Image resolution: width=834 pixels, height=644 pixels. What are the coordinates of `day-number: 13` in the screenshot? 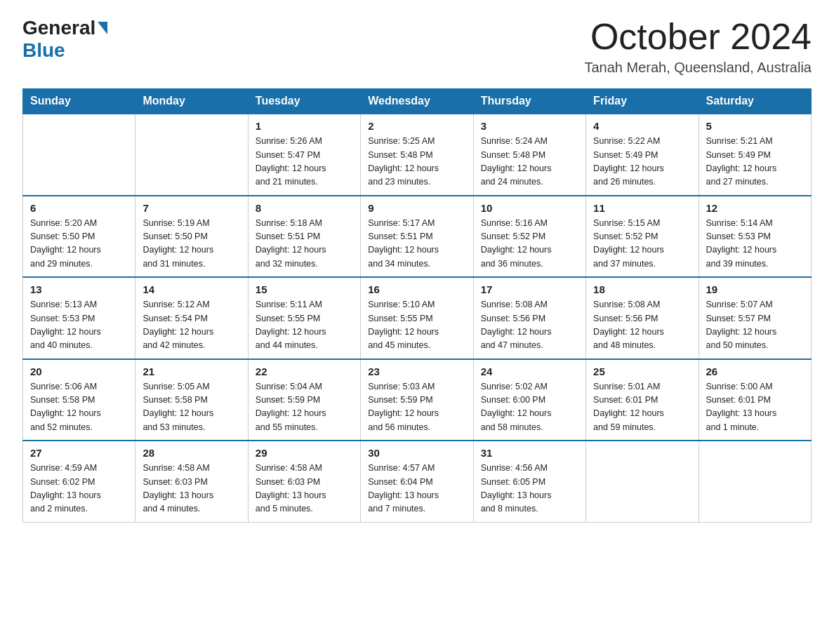 It's located at (79, 289).